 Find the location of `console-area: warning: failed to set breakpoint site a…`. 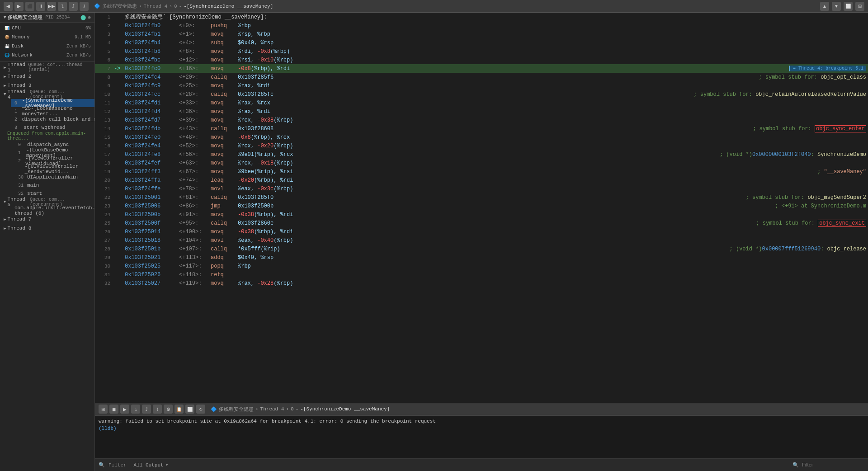

console-area: warning: failed to set breakpoint site a… is located at coordinates (481, 437).